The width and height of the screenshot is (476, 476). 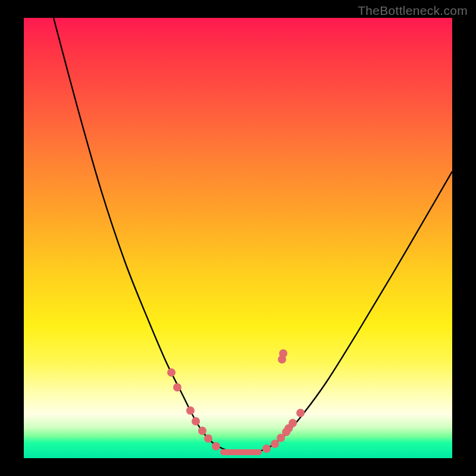 What do you see at coordinates (413, 11) in the screenshot?
I see `watermark-text: TheBottleneck.com` at bounding box center [413, 11].